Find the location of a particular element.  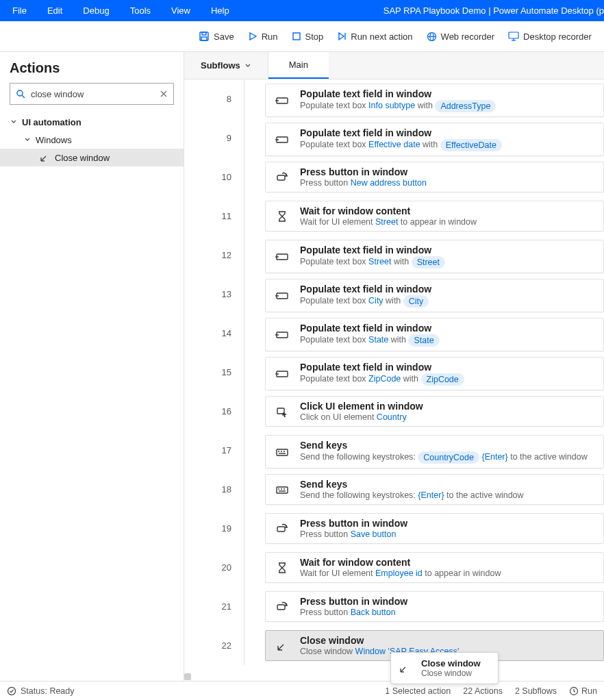

wait-icon is located at coordinates (282, 568).